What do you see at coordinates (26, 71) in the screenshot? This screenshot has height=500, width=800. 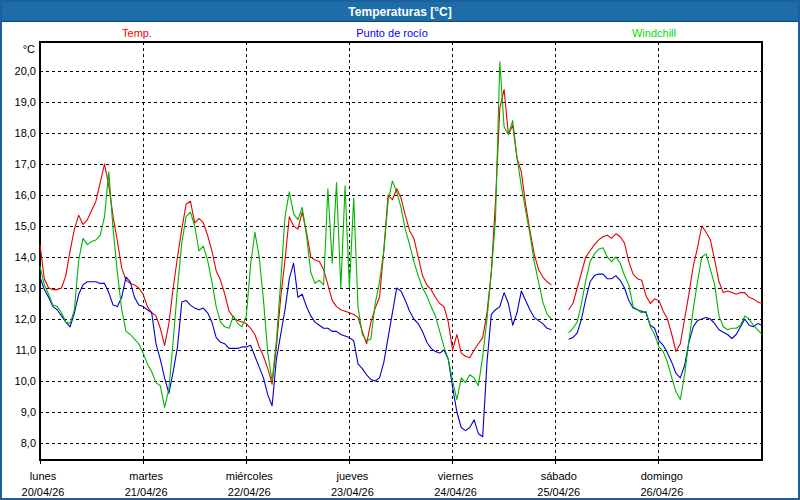 I see `svg-text: 20,0` at bounding box center [26, 71].